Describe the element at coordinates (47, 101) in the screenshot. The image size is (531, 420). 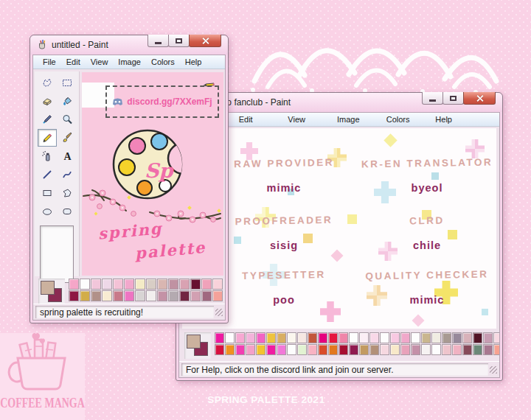
I see `tool-eraser` at that location.